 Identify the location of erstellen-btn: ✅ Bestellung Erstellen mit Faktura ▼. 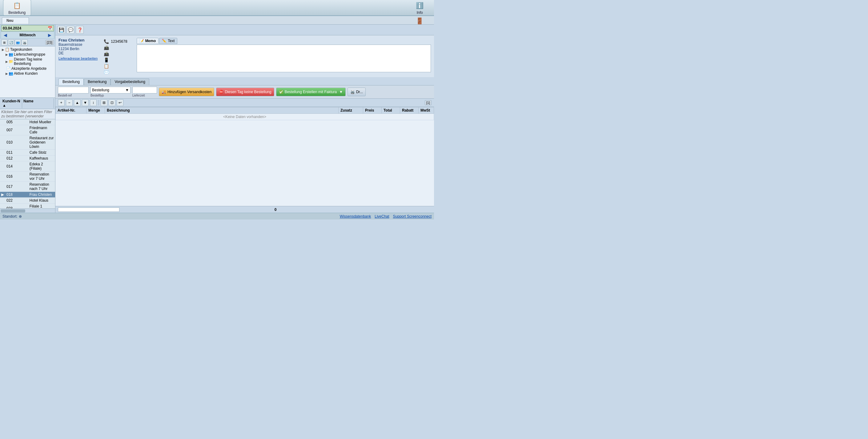
(311, 92).